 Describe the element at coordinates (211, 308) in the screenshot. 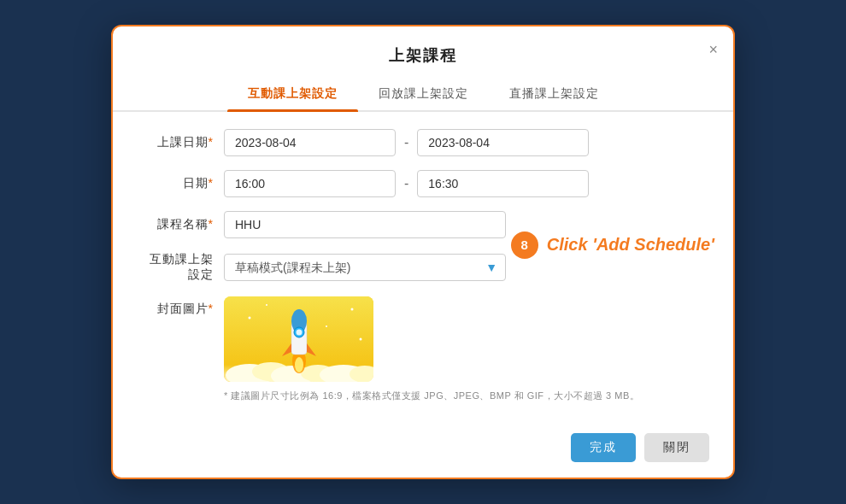

I see `cover-required-mark: *` at that location.